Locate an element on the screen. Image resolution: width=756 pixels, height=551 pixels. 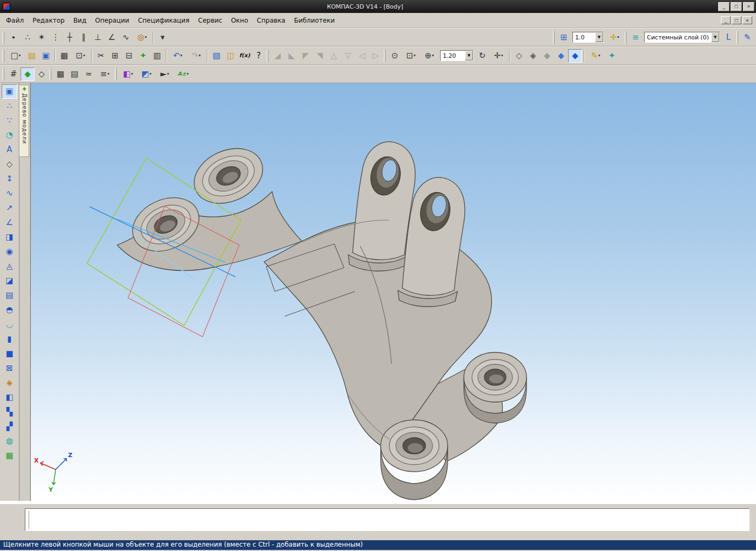
view-orientation-button: ✛▾ is located at coordinates (498, 56).